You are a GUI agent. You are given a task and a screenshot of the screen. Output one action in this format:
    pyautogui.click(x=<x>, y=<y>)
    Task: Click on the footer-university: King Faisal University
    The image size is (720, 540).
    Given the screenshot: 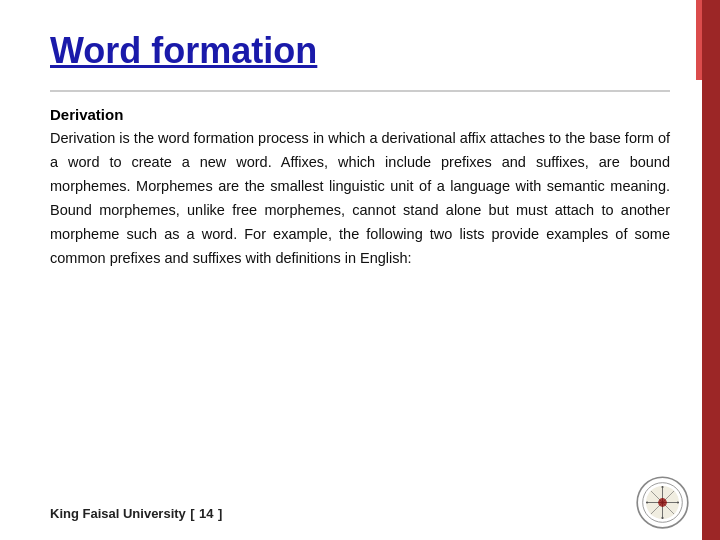 What is the action you would take?
    pyautogui.click(x=118, y=514)
    